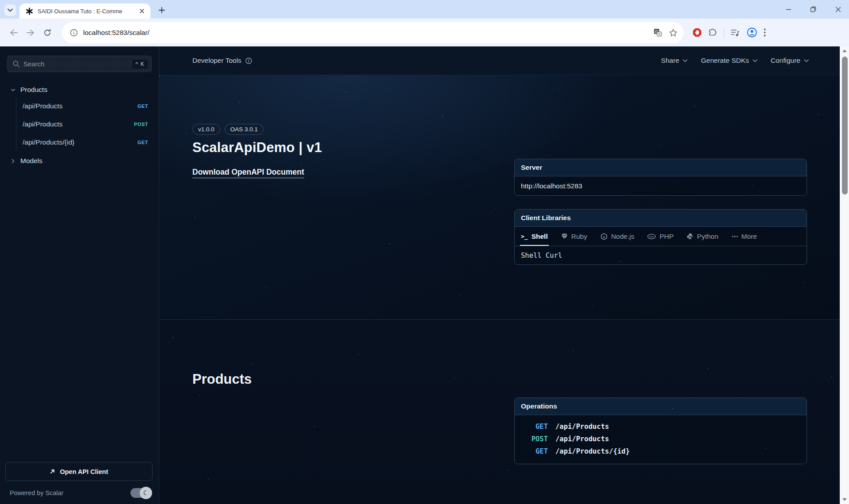 The width and height of the screenshot is (849, 504). Describe the element at coordinates (724, 33) in the screenshot. I see `toolbar-separator` at that location.